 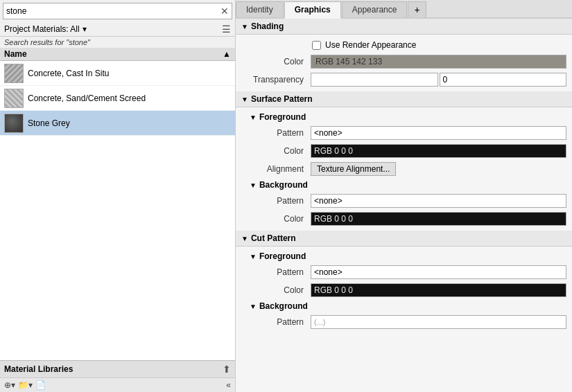 What do you see at coordinates (404, 169) in the screenshot?
I see `surface-fg-alignment-row: Alignment Texture Alignment...` at bounding box center [404, 169].